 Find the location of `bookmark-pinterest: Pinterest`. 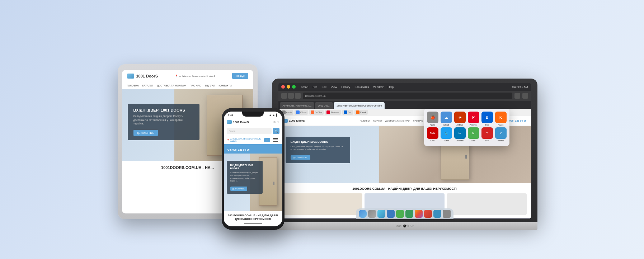

bookmark-pinterest: Pinterest is located at coordinates (333, 112).